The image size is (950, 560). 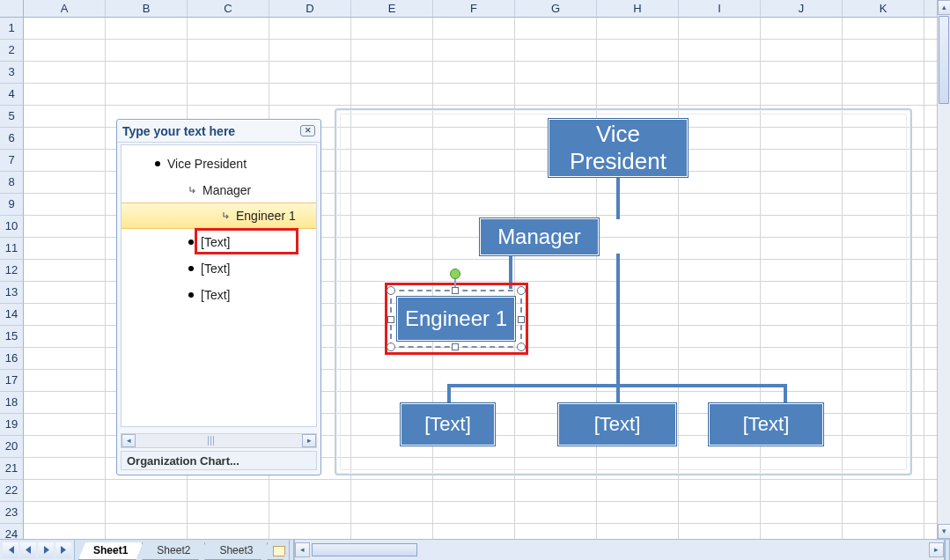 I want to click on org-node-text3: [Text], so click(x=766, y=424).